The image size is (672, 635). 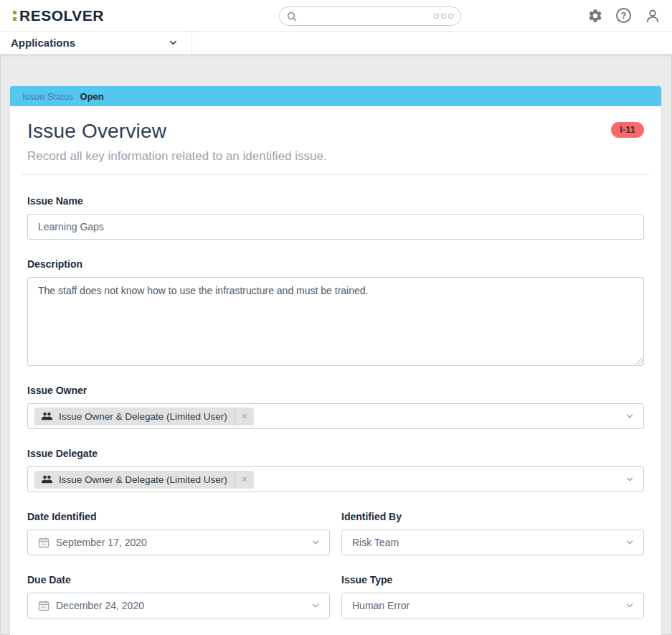 I want to click on issue-type-label: Issue Type, so click(x=493, y=580).